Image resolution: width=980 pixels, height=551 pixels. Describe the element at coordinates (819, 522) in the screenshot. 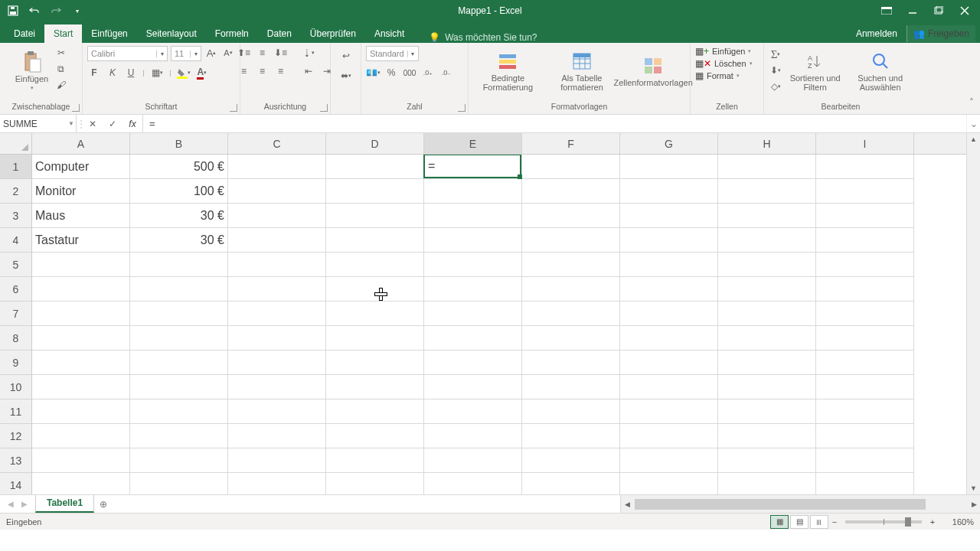

I see `page-break-view-button: ⫼` at that location.